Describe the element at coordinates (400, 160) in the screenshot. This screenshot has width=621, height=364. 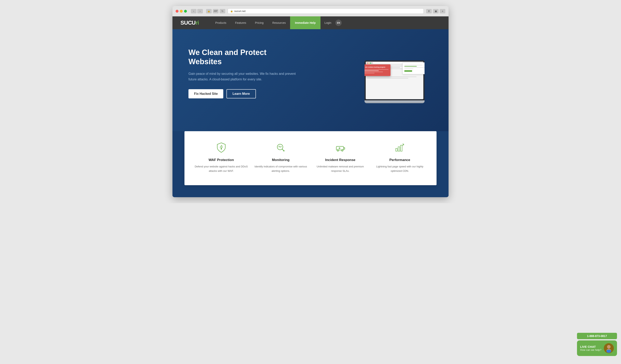
I see `feature-performance-title: Performance` at that location.